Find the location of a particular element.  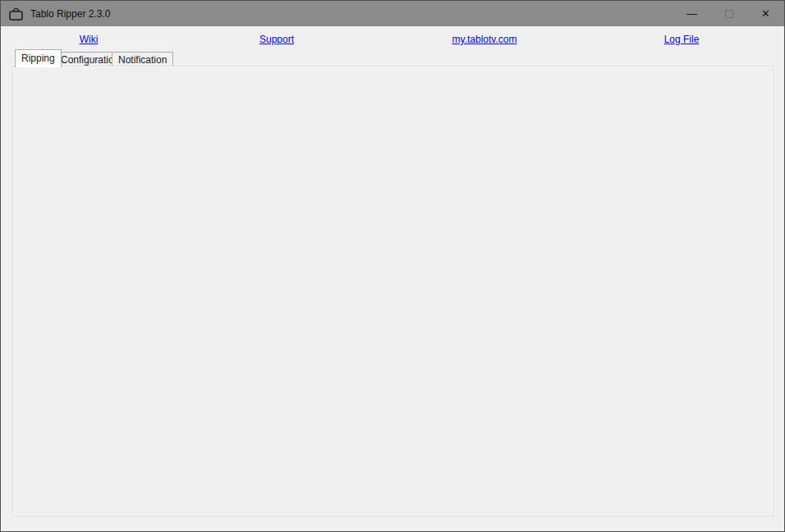

title-bar: Tablo Ripper 2.3.0 — ✕ is located at coordinates (392, 13).